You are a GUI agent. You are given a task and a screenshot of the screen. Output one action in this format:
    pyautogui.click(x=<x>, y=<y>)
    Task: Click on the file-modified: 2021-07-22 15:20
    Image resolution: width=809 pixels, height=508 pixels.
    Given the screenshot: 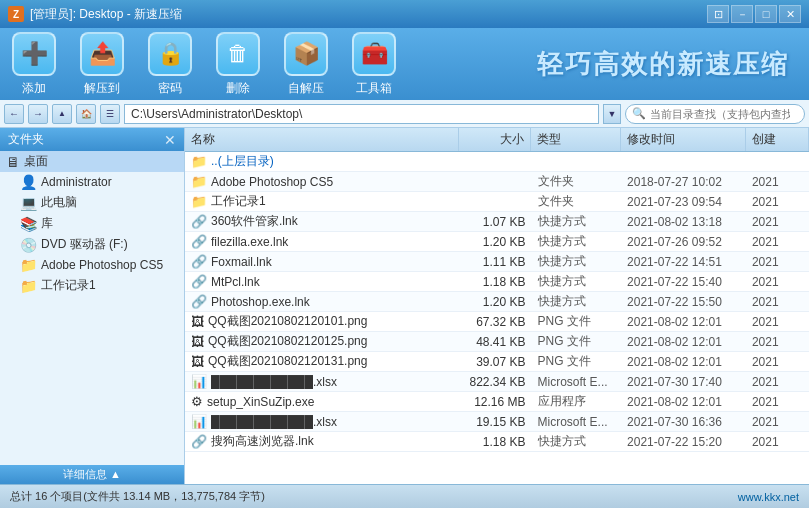 What is the action you would take?
    pyautogui.click(x=684, y=442)
    